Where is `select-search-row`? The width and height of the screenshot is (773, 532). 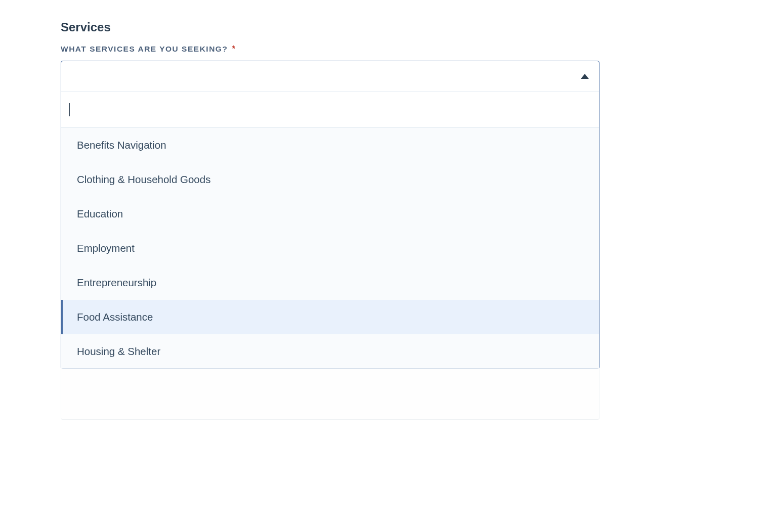 select-search-row is located at coordinates (330, 110).